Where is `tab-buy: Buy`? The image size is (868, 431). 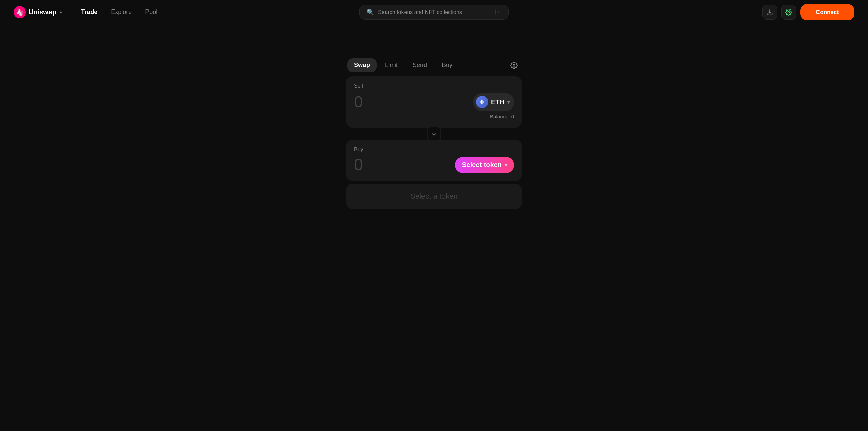 tab-buy: Buy is located at coordinates (447, 65).